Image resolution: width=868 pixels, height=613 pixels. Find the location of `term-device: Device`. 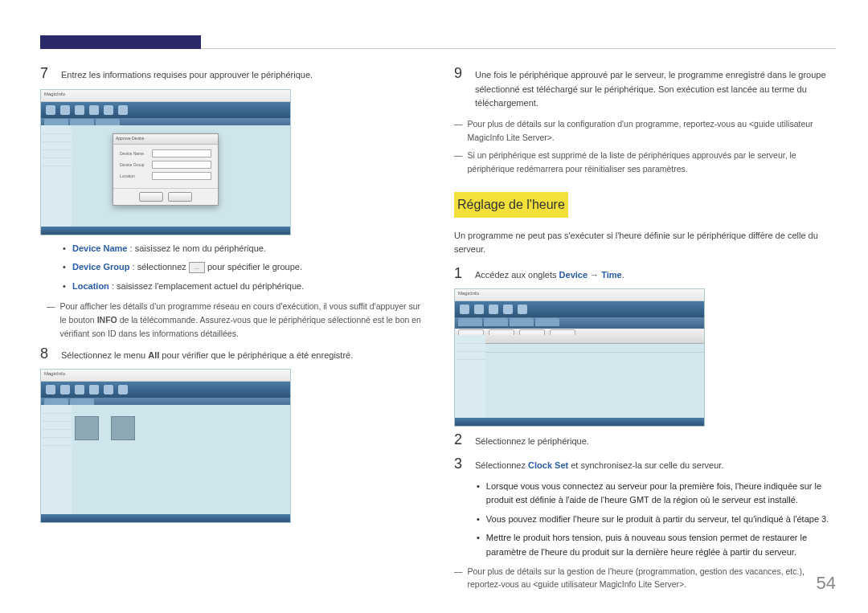

term-device: Device is located at coordinates (574, 275).